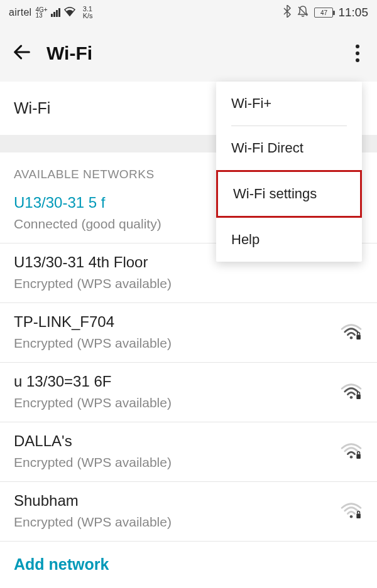 Image resolution: width=377 pixels, height=588 pixels. What do you see at coordinates (188, 53) in the screenshot?
I see `header-bar: Wi-Fi` at bounding box center [188, 53].